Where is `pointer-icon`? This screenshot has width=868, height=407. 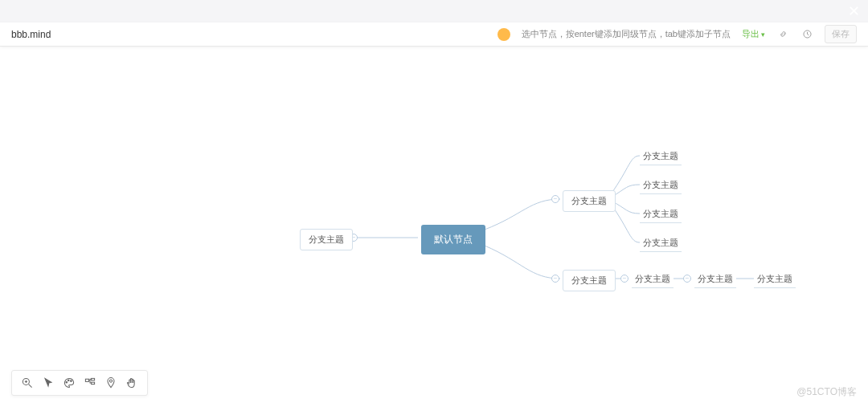 pointer-icon is located at coordinates (48, 383).